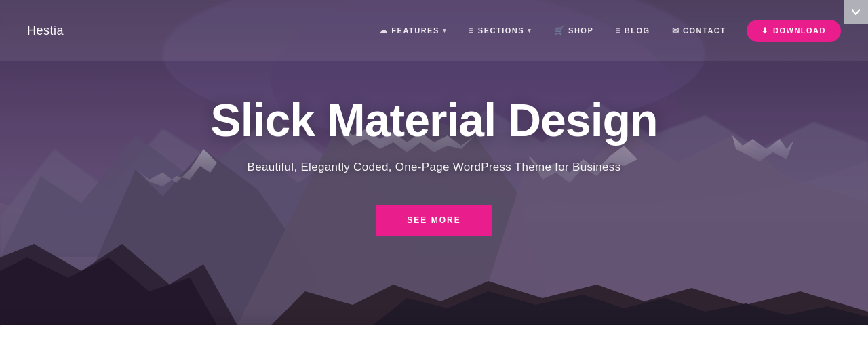 The height and width of the screenshot is (357, 868). Describe the element at coordinates (791, 31) in the screenshot. I see `nav-item-download: ⬇ DOWNLOAD` at that location.